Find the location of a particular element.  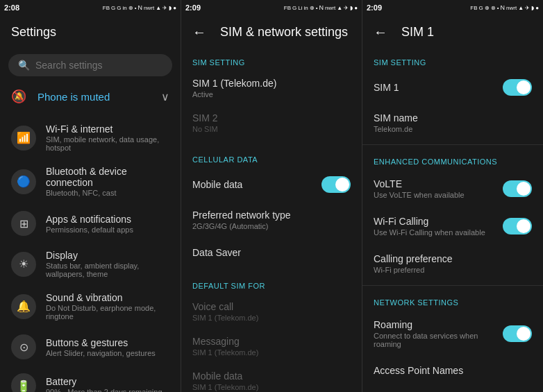

sidebar-item-apps: ⊞ Apps & notifications Permissions, defa… is located at coordinates (90, 223).